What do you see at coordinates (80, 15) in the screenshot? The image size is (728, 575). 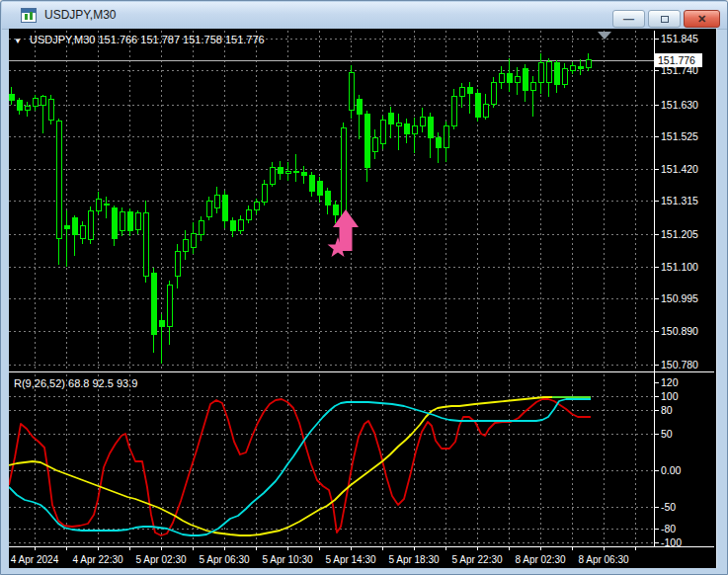 I see `window-title: USDJPY,M30` at bounding box center [80, 15].